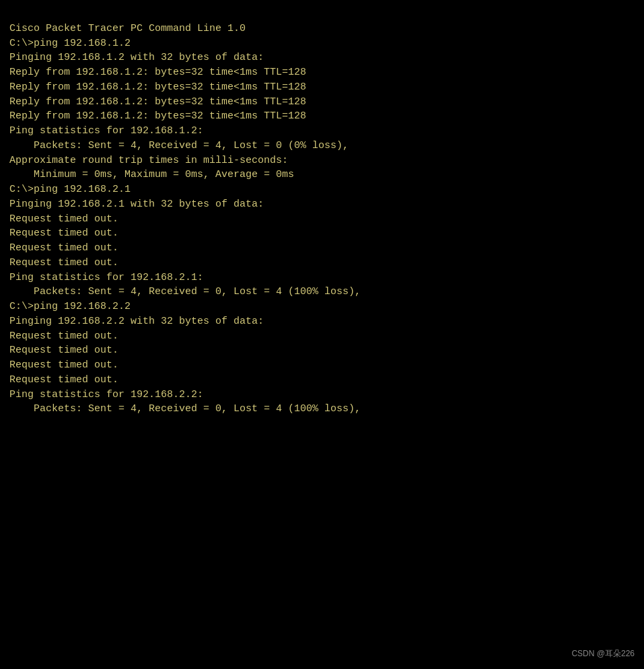  What do you see at coordinates (322, 44) in the screenshot?
I see `terminal-line: C:\>ping 192.168.1.2` at bounding box center [322, 44].